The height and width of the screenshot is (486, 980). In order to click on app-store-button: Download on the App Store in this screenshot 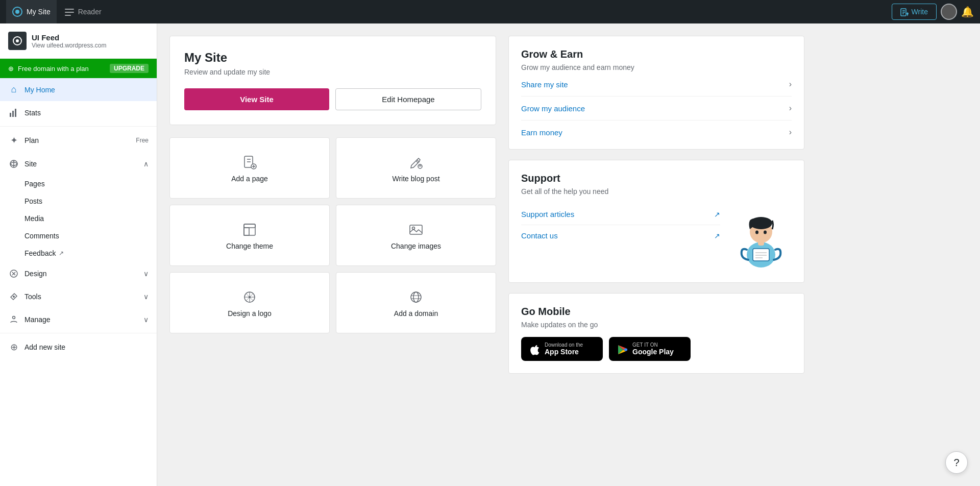, I will do `click(562, 349)`.